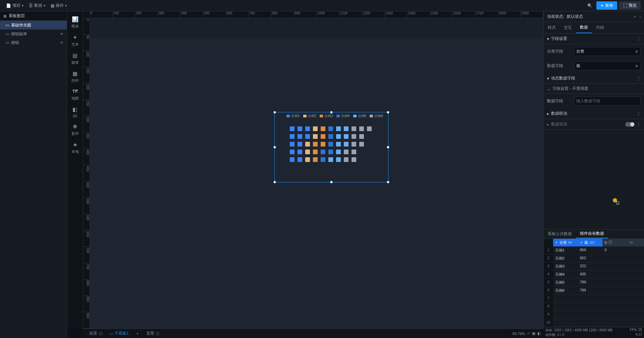  What do you see at coordinates (607, 101) in the screenshot?
I see `data-field-dropzone: 拖入数据字段` at bounding box center [607, 101].